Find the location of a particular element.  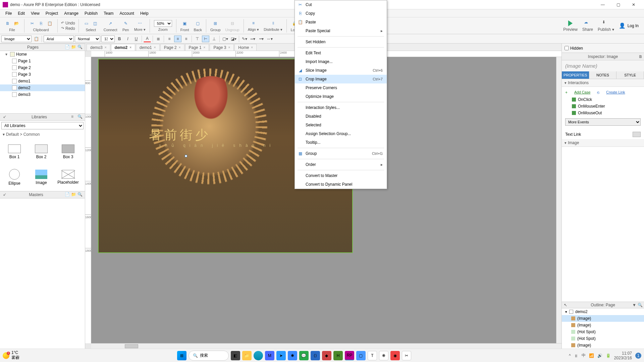

style-painter-icon: 📋 is located at coordinates (36, 39).